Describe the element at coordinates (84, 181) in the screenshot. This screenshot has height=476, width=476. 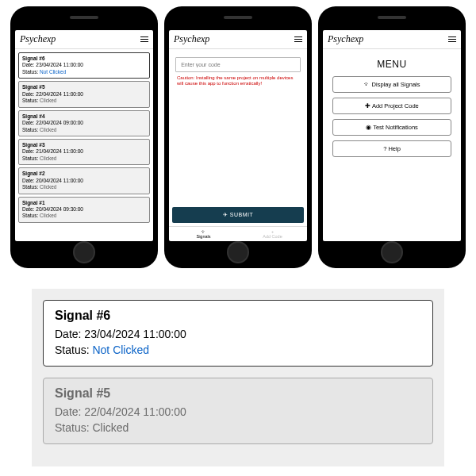
I see `signal-card: Signal #2Date: 20/04/2024 11:00:00Status…` at that location.